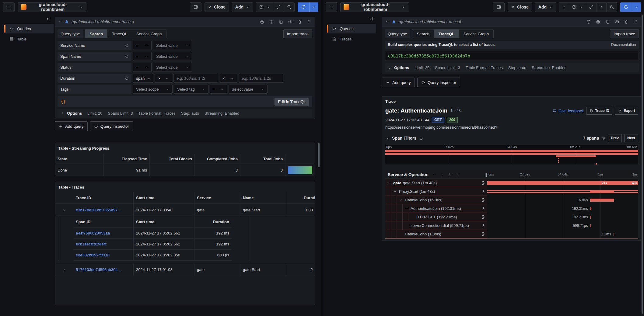 The image size is (644, 316). Describe the element at coordinates (79, 159) in the screenshot. I see `column-header: State` at that location.